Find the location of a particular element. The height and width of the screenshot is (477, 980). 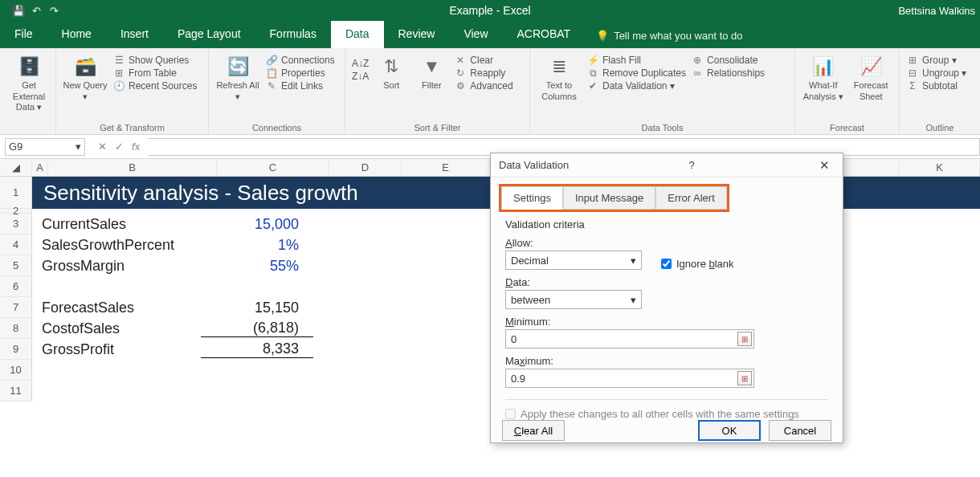

tell-me-label: Tell me what you want to do is located at coordinates (678, 35).